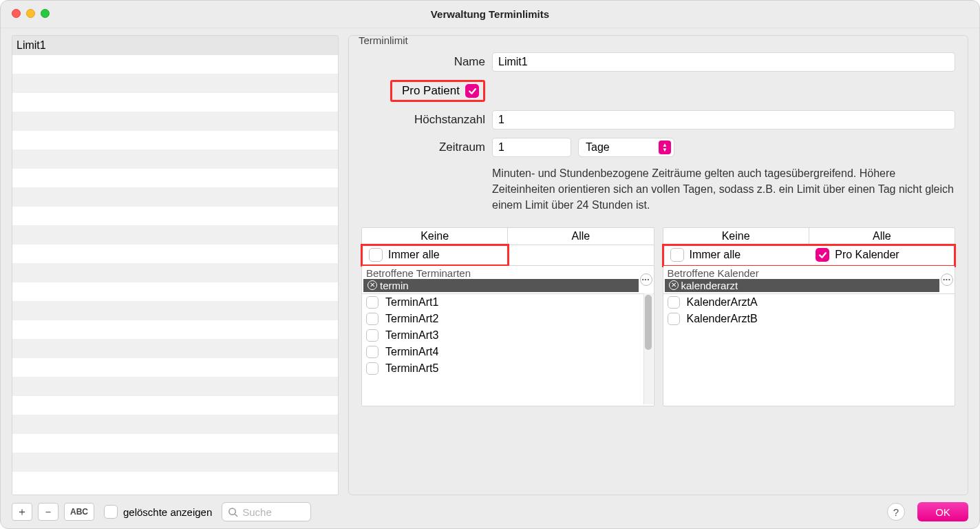 The image size is (980, 529). What do you see at coordinates (508, 302) in the screenshot?
I see `list-item: TerminArt1` at bounding box center [508, 302].